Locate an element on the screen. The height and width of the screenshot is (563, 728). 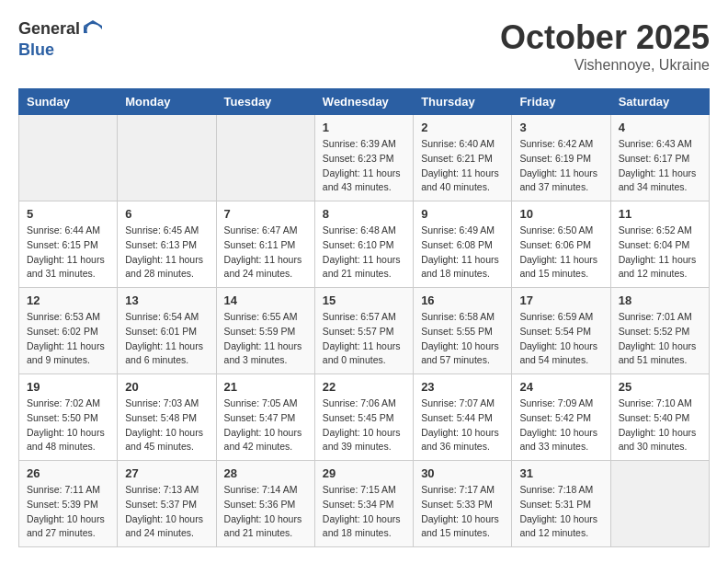
calendar-day-cell: 6Sunrise: 6:45 AM Sunset: 6:13 PM Daylig… is located at coordinates (167, 245).